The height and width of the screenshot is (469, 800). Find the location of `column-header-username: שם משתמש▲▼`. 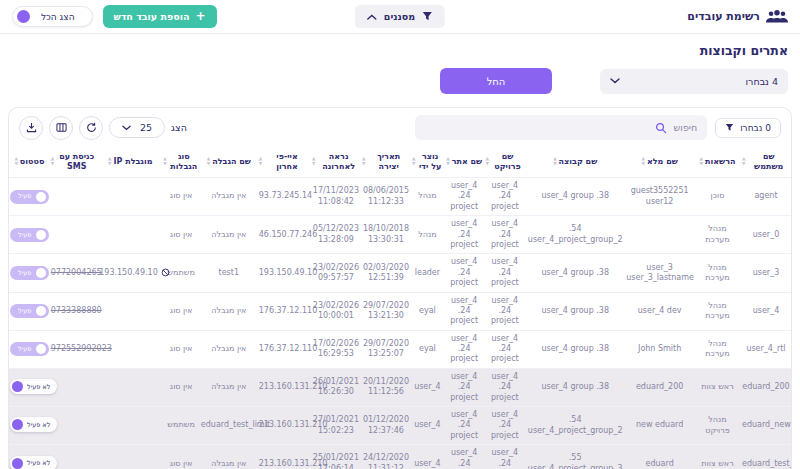

column-header-username: שם משתמש▲▼ is located at coordinates (766, 162).